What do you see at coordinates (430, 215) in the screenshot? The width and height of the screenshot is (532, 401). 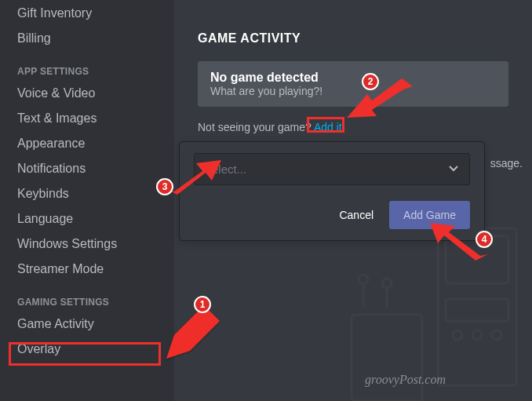 I see `add-game-button: Add Game` at bounding box center [430, 215].